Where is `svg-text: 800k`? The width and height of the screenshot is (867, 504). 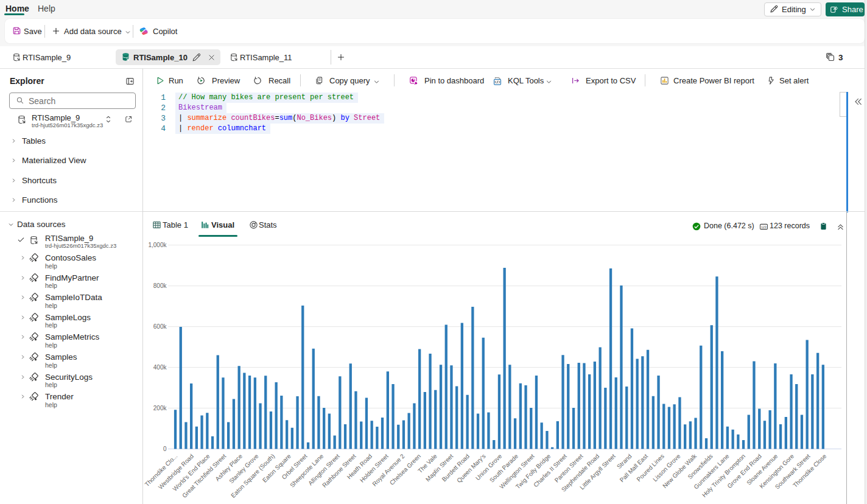
svg-text: 800k is located at coordinates (161, 286).